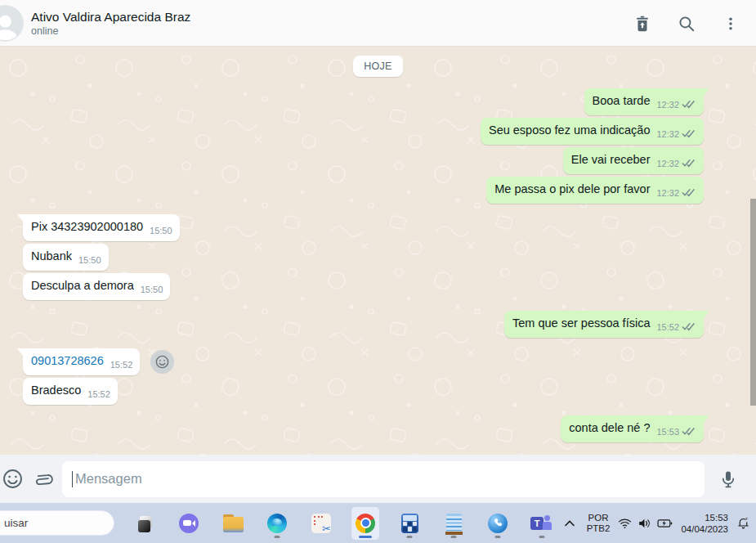 The image size is (756, 543). What do you see at coordinates (42, 479) in the screenshot?
I see `attach-paperclip-icon` at bounding box center [42, 479].